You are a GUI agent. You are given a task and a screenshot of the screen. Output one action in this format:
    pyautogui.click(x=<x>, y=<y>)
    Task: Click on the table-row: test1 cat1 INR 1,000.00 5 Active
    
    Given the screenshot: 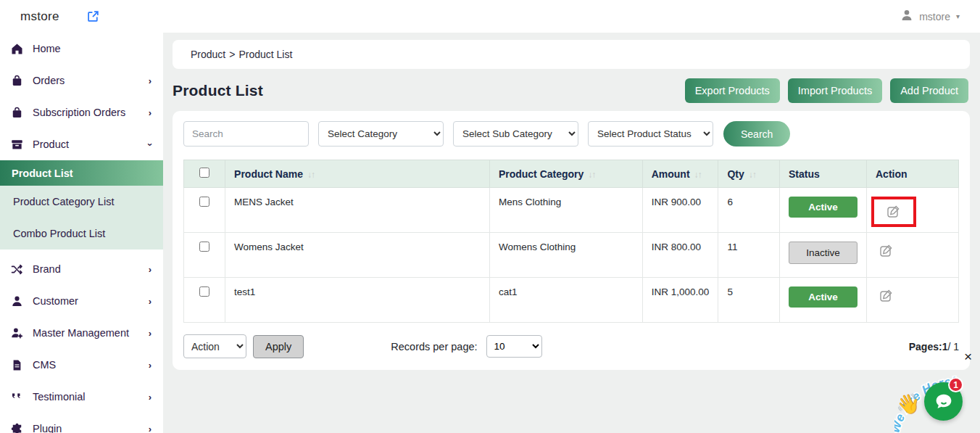 What is the action you would take?
    pyautogui.click(x=571, y=300)
    